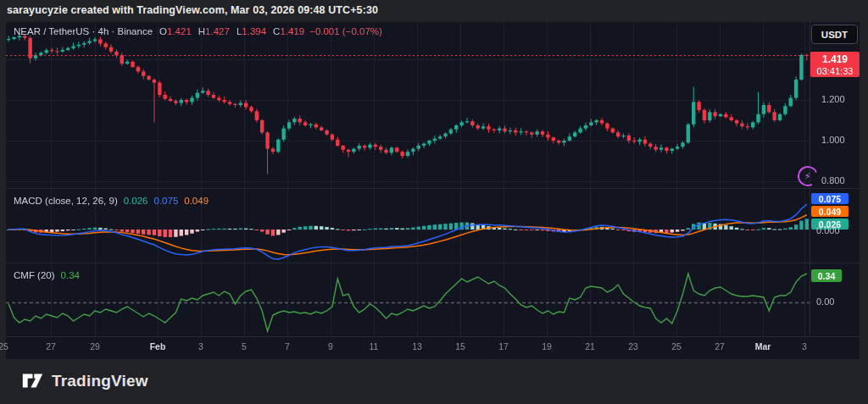  What do you see at coordinates (66, 201) in the screenshot?
I see `macd-title: MACD (close, 12, 26, 9)` at bounding box center [66, 201].